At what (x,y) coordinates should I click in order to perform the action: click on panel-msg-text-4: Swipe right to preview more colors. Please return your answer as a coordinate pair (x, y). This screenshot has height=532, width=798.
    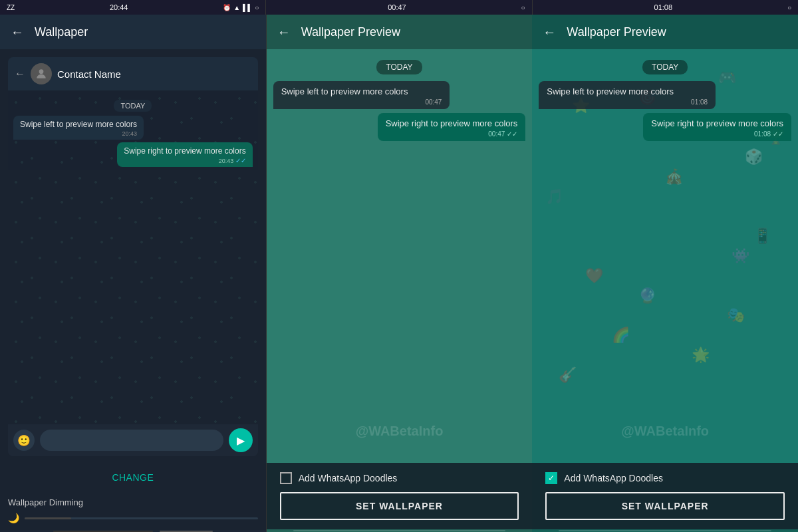
    Looking at the image, I should click on (717, 124).